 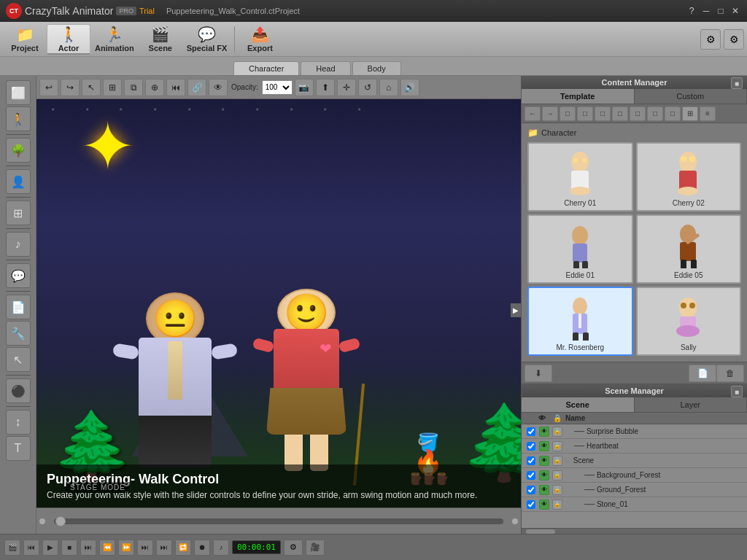 I want to click on toolbar-btn-animation: 🏃 Animation, so click(x=115, y=39).